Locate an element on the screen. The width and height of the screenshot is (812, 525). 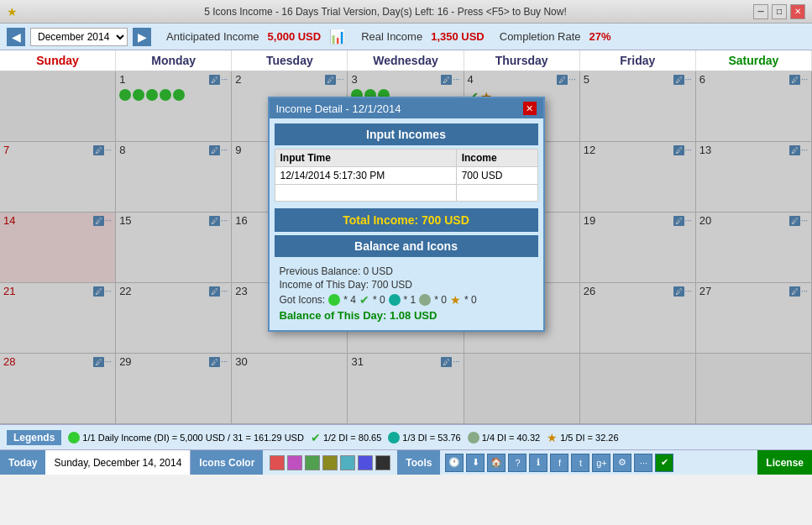
modal-balance-content: Previous Balance: 0 USD Income of This D… is located at coordinates (406, 294).